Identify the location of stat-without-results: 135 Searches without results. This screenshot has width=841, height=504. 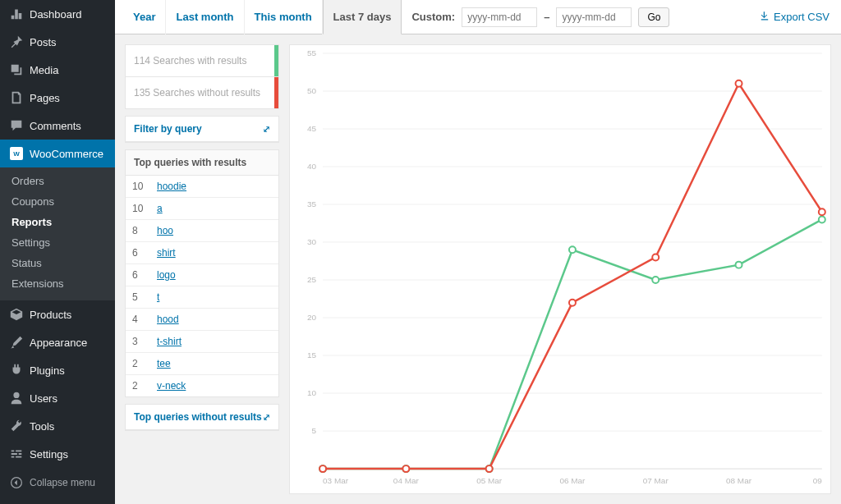
(202, 94).